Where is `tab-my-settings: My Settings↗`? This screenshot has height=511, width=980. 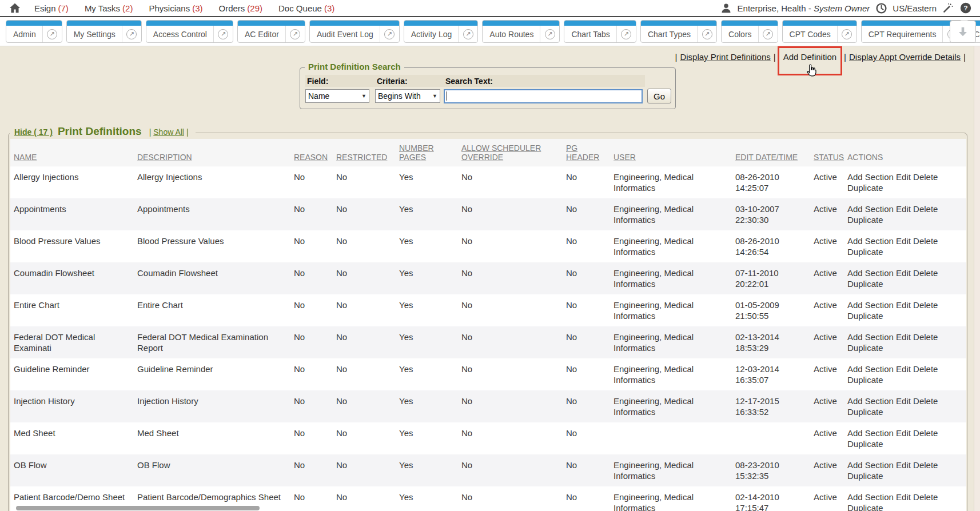 tab-my-settings: My Settings↗ is located at coordinates (104, 31).